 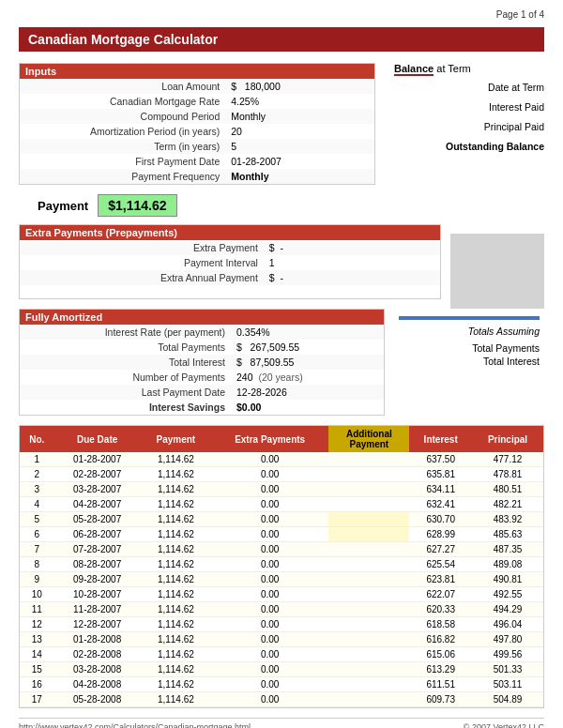 I want to click on table-row: 3 03-28-2007 1,114.62 0.00 634.11 480.51, so click(x=282, y=490).